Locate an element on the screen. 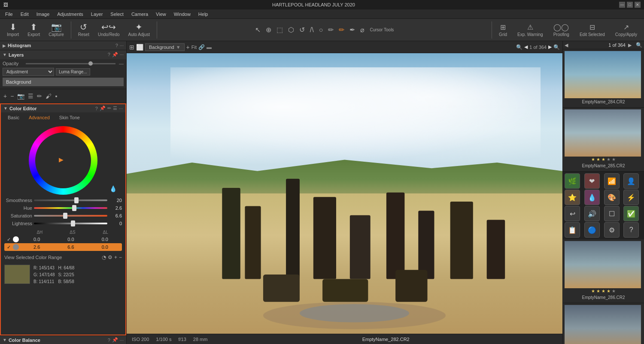  reset-button: ↺ Reset is located at coordinates (84, 30).